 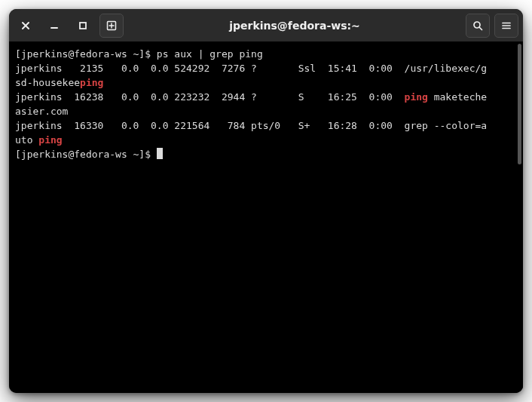 I want to click on maximize-button, so click(x=83, y=26).